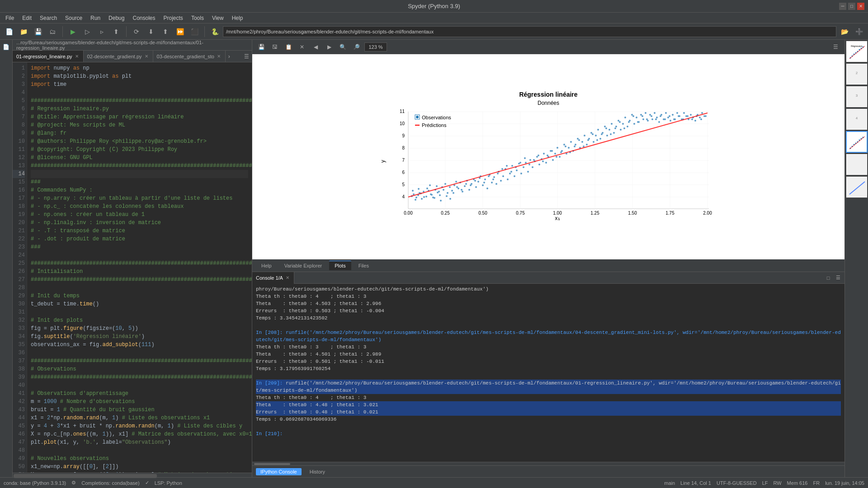 The height and width of the screenshot is (488, 868). What do you see at coordinates (356, 47) in the screenshot?
I see `plot-zoom-in-btn: 🔎` at bounding box center [356, 47].